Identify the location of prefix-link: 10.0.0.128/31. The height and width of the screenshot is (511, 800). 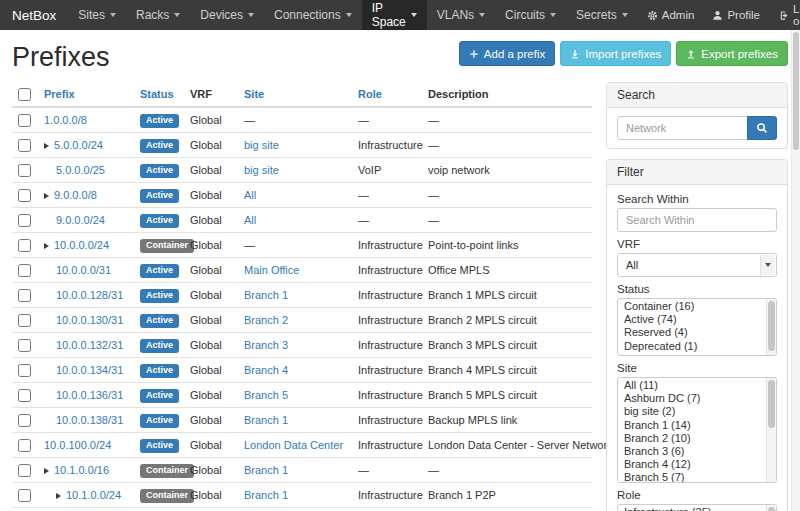
(90, 295).